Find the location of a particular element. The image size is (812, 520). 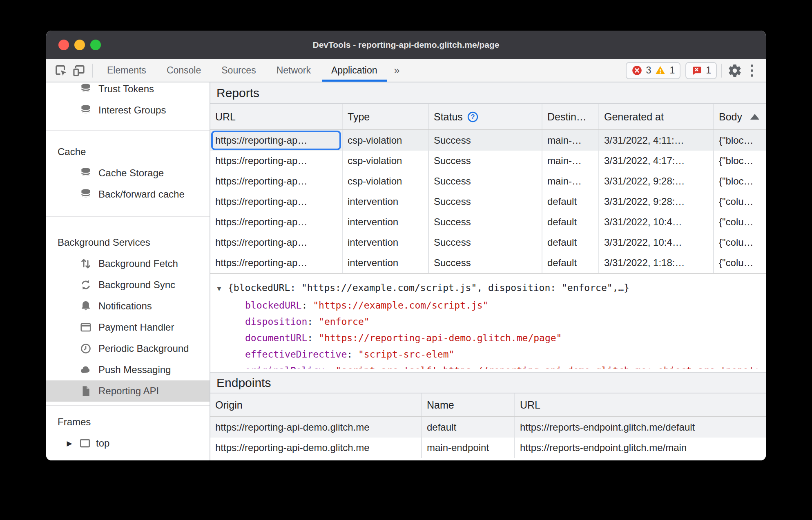

column-header-name: Name is located at coordinates (468, 405).